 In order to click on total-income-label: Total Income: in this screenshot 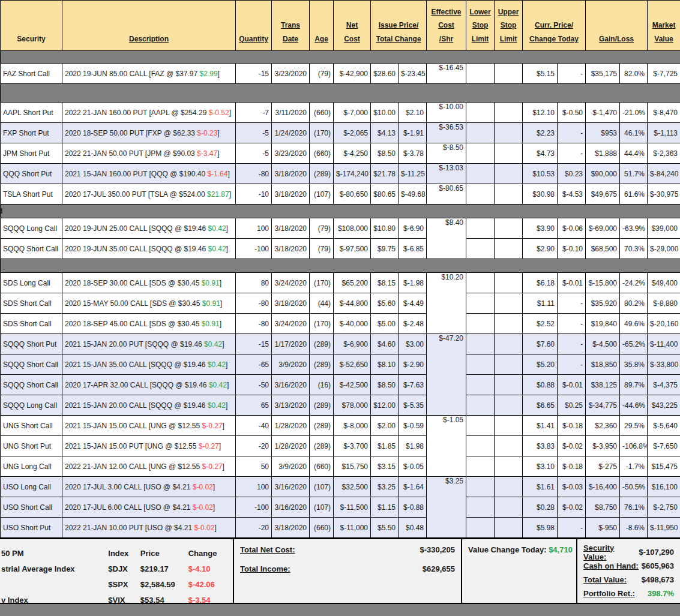, I will do `click(265, 569)`.